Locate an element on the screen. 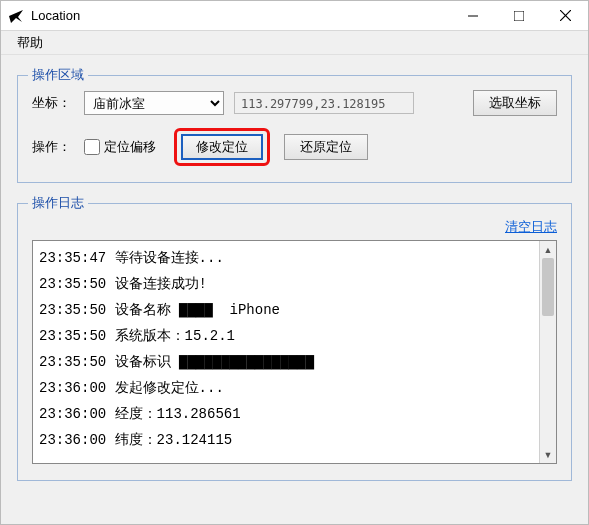  app-icon is located at coordinates (16, 16).